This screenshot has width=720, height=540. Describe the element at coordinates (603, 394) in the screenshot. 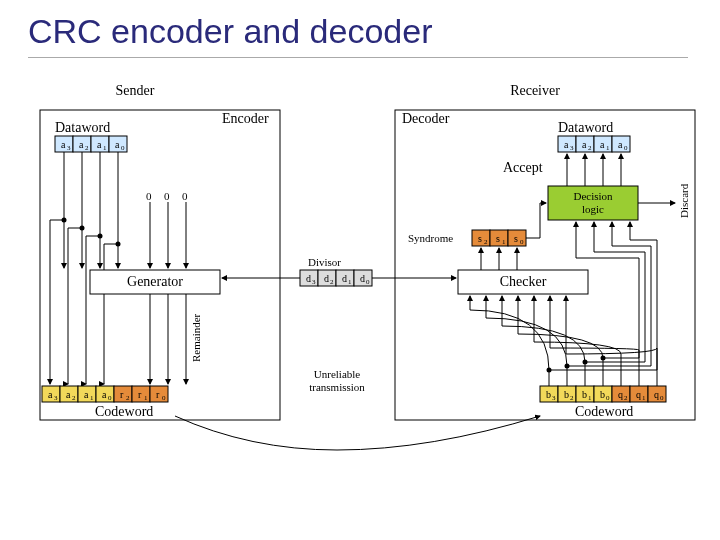

I see `receiver-codeword: b3b2b1b0q2q1q0` at that location.